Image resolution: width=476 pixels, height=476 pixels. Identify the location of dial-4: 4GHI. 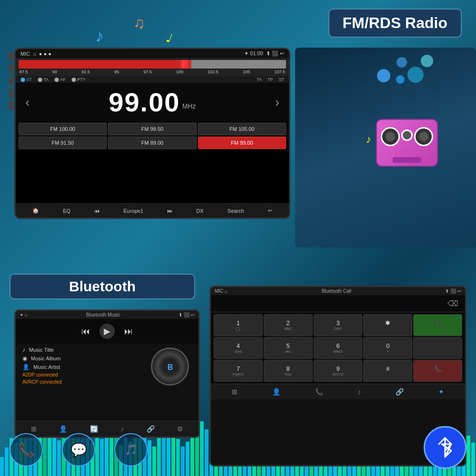
(238, 348).